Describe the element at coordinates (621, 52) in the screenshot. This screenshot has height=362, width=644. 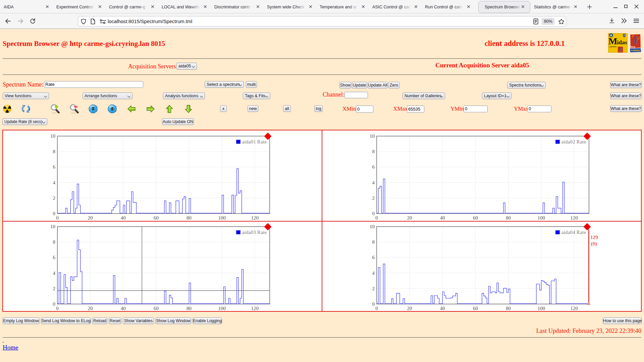
I see `svg-text: T C L` at that location.